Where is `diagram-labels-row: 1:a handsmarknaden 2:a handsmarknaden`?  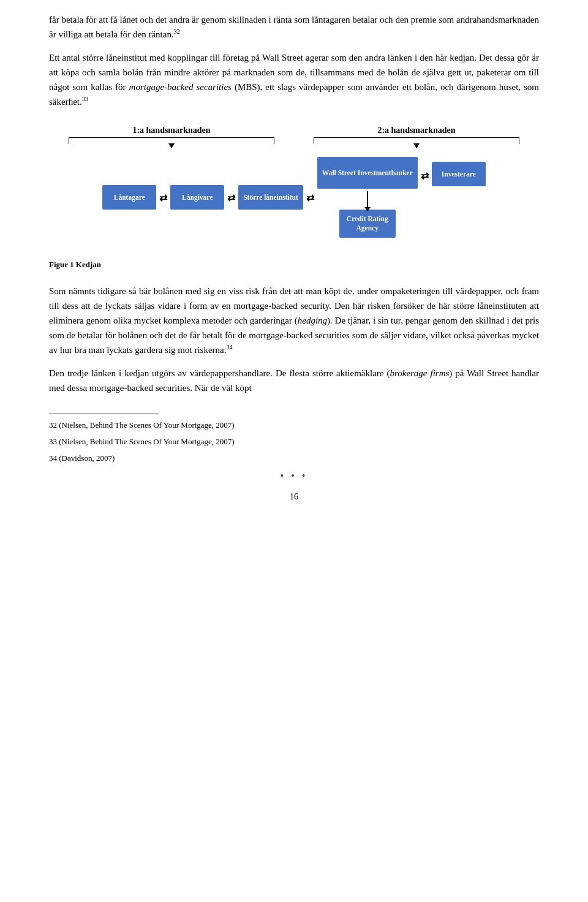
diagram-labels-row: 1:a handsmarknaden 2:a handsmarknaden is located at coordinates (294, 131).